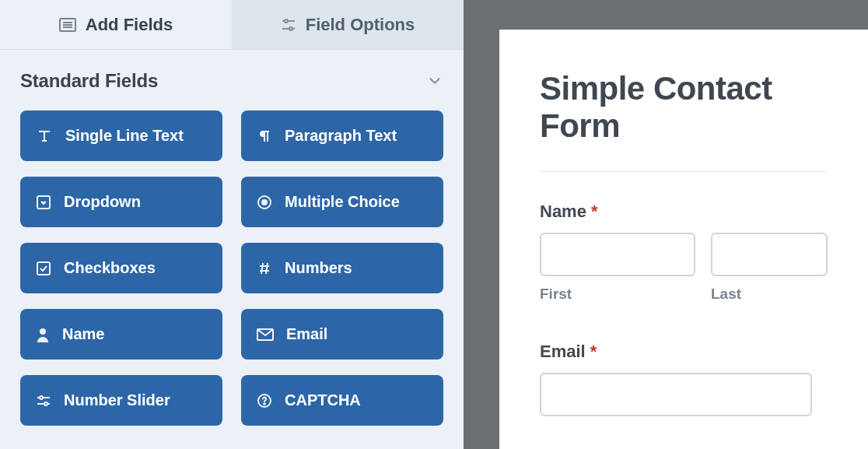 This screenshot has width=868, height=449. What do you see at coordinates (264, 202) in the screenshot?
I see `radio-icon` at bounding box center [264, 202].